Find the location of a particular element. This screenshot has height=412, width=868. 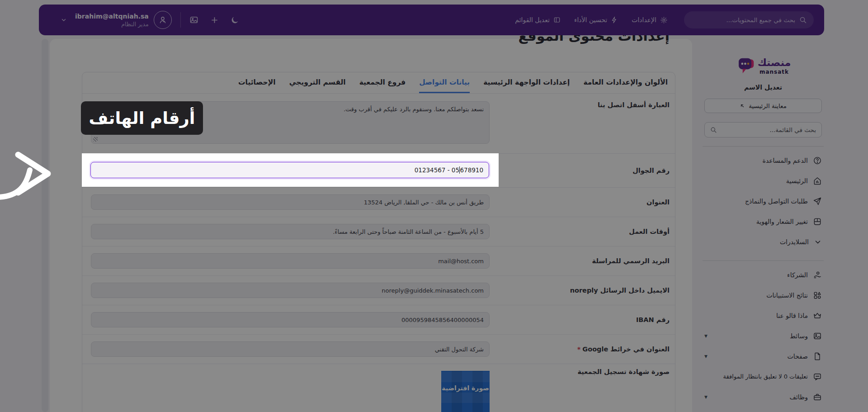

phone-value-after-caret: 678910 is located at coordinates (472, 170).